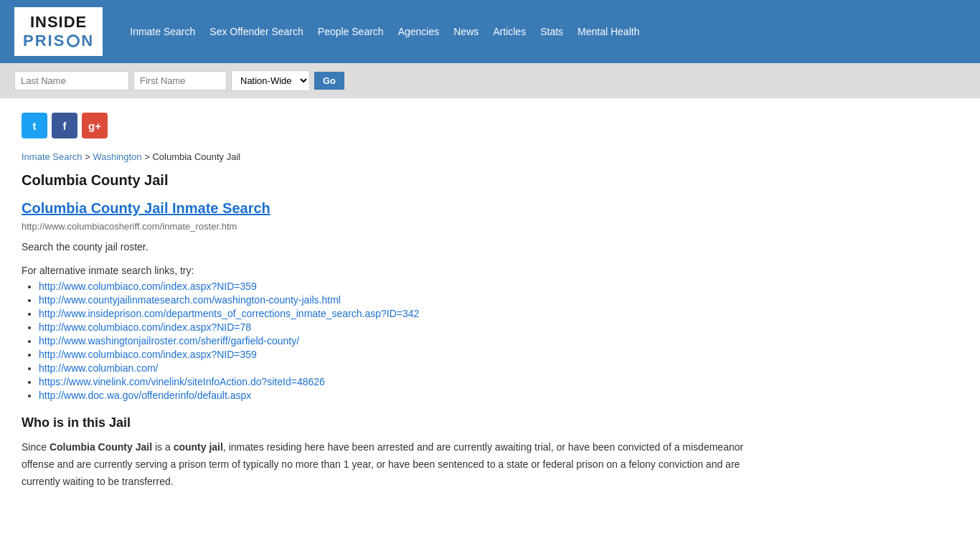 The image size is (980, 551). Describe the element at coordinates (65, 126) in the screenshot. I see `facebook-icon: f` at that location.